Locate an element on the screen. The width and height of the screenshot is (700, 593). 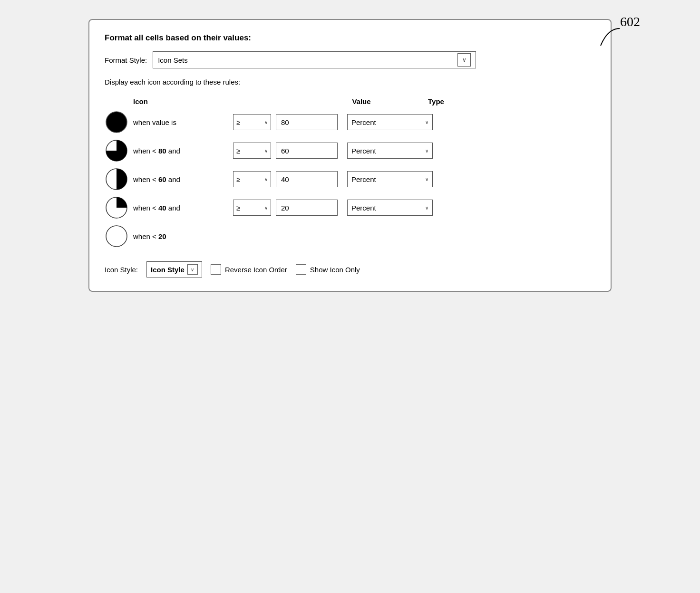
rules-header: Icon Value Type is located at coordinates (350, 102).